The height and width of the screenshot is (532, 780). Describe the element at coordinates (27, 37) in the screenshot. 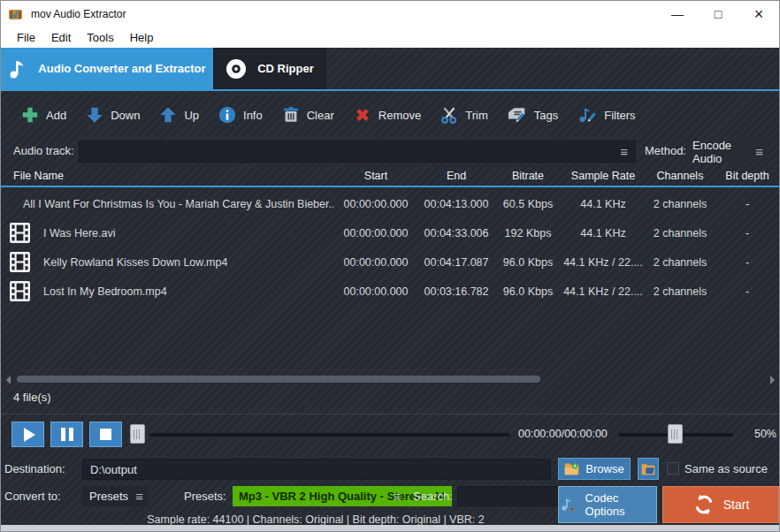

I see `menu-file: File` at that location.